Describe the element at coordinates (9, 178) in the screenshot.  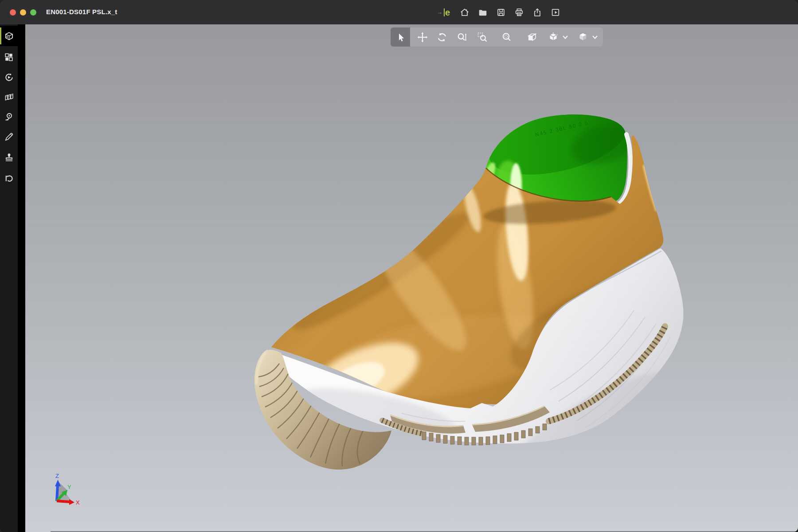
I see `sidebar-item-history` at that location.